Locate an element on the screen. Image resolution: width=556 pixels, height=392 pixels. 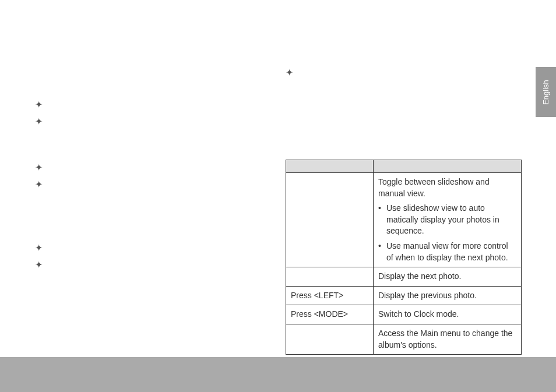
sub-bullet-text: Use slideshow view to auto matically dis… is located at coordinates (451, 220).